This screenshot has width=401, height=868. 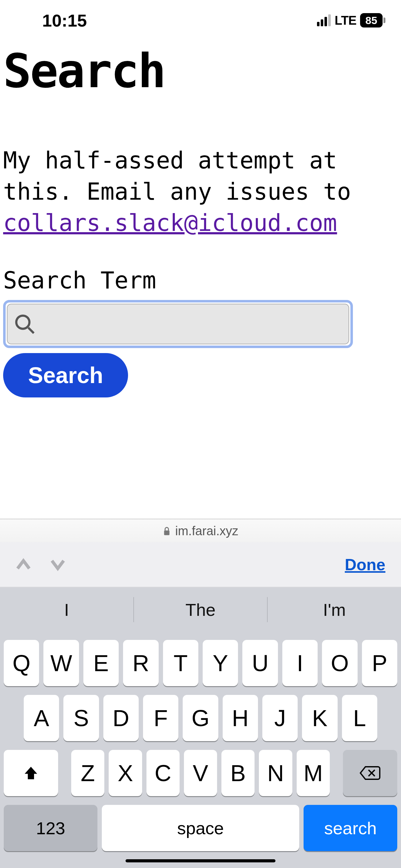 I want to click on search-label: Search Term, so click(x=201, y=280).